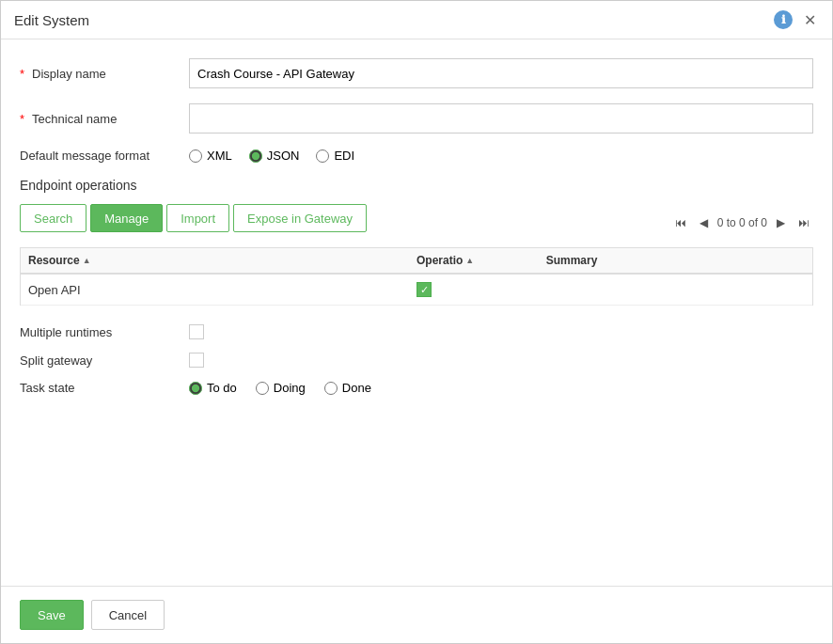  Describe the element at coordinates (416, 21) in the screenshot. I see `modal-header: Edit System ℹ ✕` at that location.